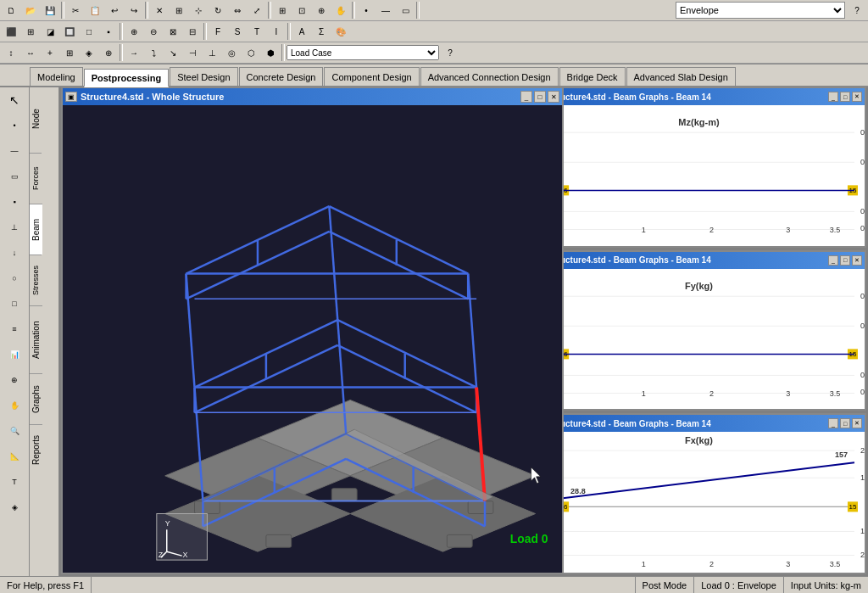 This screenshot has height=593, width=868. Describe the element at coordinates (302, 10) in the screenshot. I see `snap-button: ⊡` at that location.